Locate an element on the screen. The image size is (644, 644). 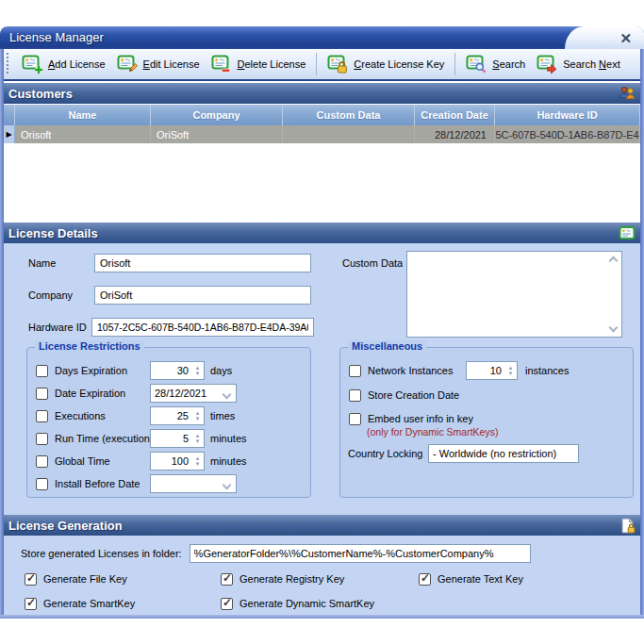
generate-registry-key-label: Generate Registry Key is located at coordinates (292, 579).